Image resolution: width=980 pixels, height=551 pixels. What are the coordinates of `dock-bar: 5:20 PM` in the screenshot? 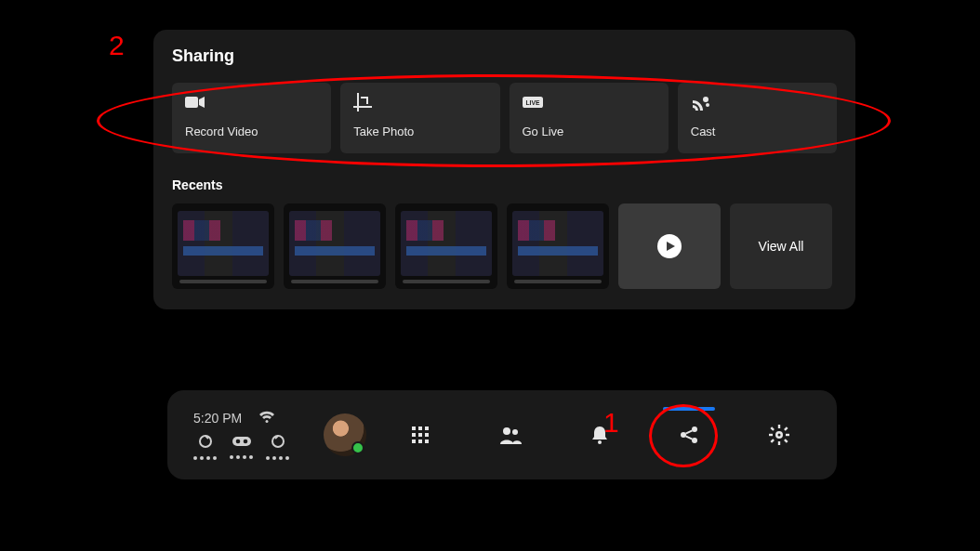 It's located at (502, 435).